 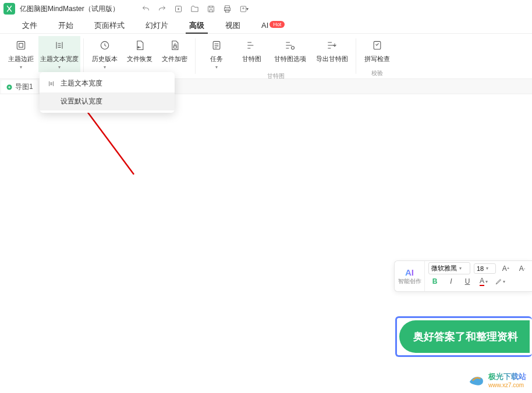 What do you see at coordinates (497, 380) in the screenshot?
I see `watermark: 极光下载站 www.xz7.com` at bounding box center [497, 380].